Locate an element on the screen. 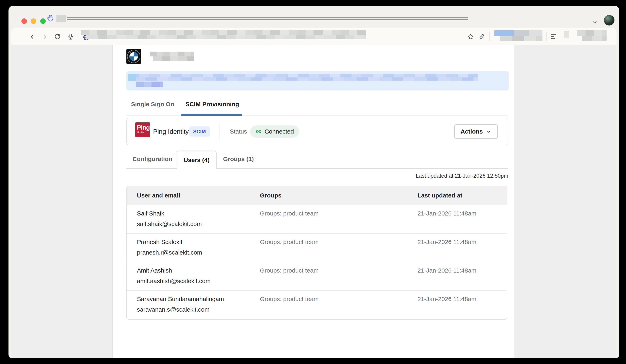  table-row: Amit Aashish amit.aashish@scalekit.com G… is located at coordinates (317, 276).